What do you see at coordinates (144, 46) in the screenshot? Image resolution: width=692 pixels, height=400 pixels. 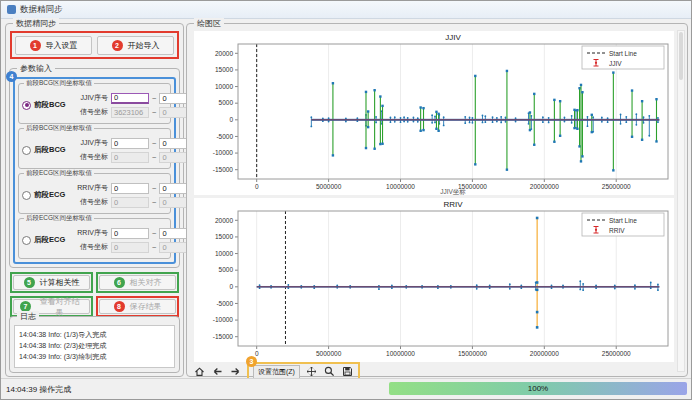 I see `start-import-label: 开始导入` at bounding box center [144, 46].